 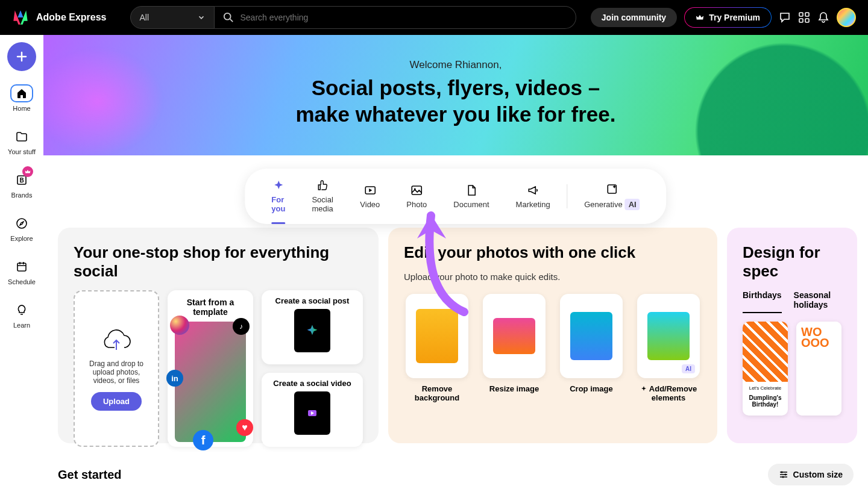 I want to click on compass-icon, so click(x=22, y=223).